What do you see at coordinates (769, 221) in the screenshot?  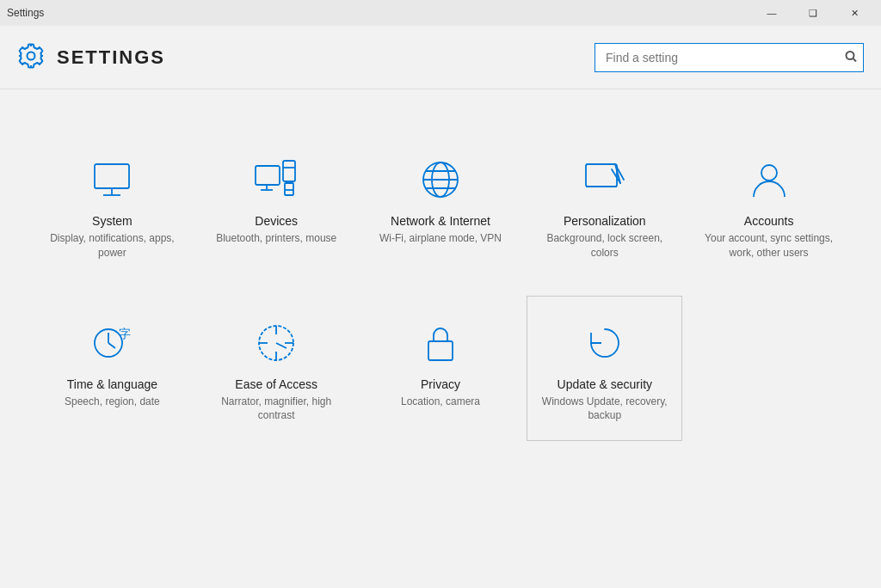 I see `setting-name-accounts: Accounts` at bounding box center [769, 221].